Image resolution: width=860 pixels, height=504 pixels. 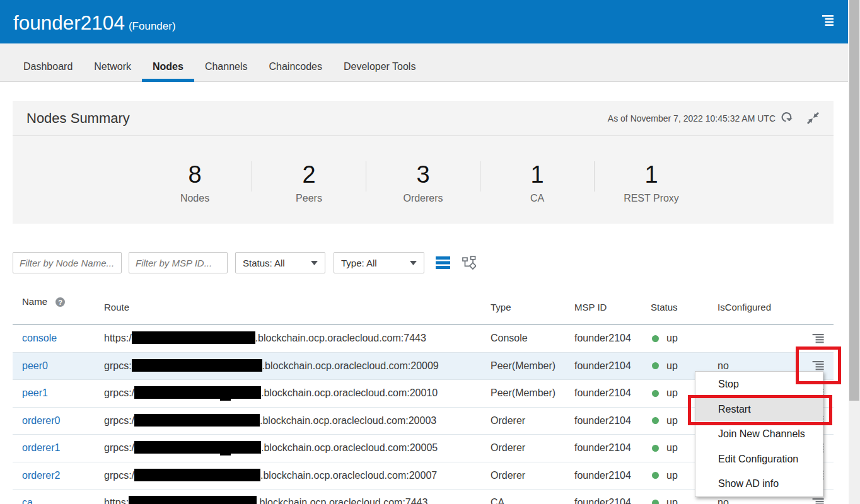 What do you see at coordinates (226, 67) in the screenshot?
I see `tab-channels: Channels` at bounding box center [226, 67].